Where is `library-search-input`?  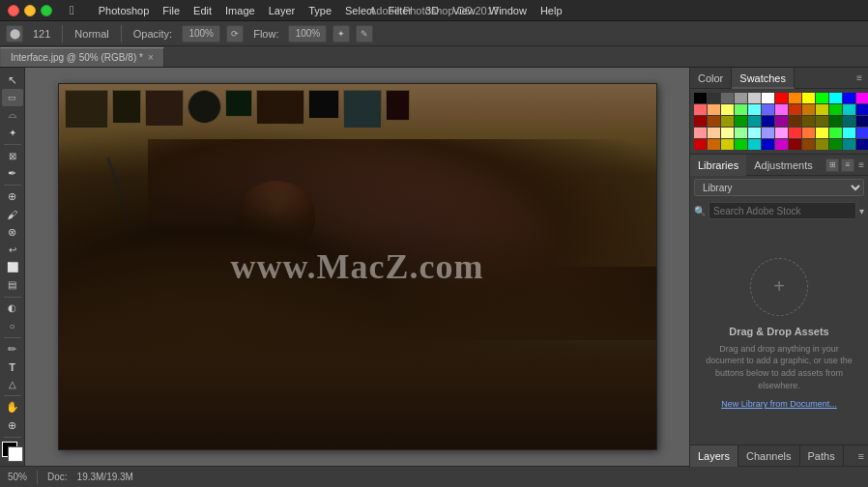 library-search-input is located at coordinates (783, 211).